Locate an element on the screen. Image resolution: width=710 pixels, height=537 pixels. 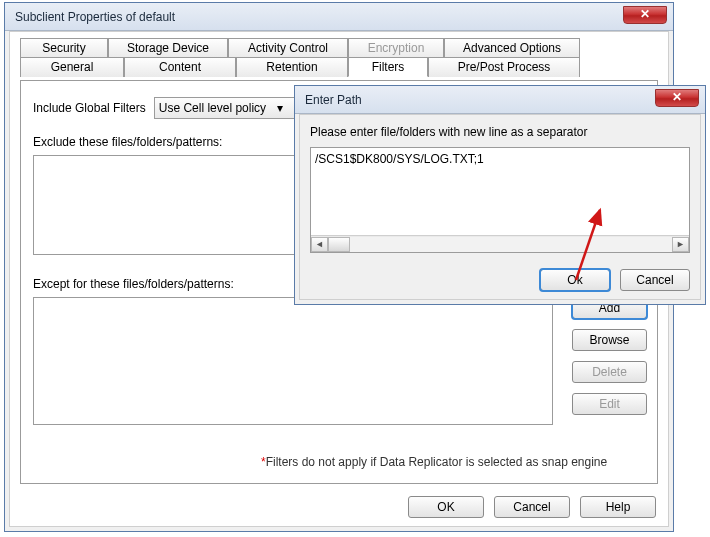
edit-button: Edit is located at coordinates (610, 404).